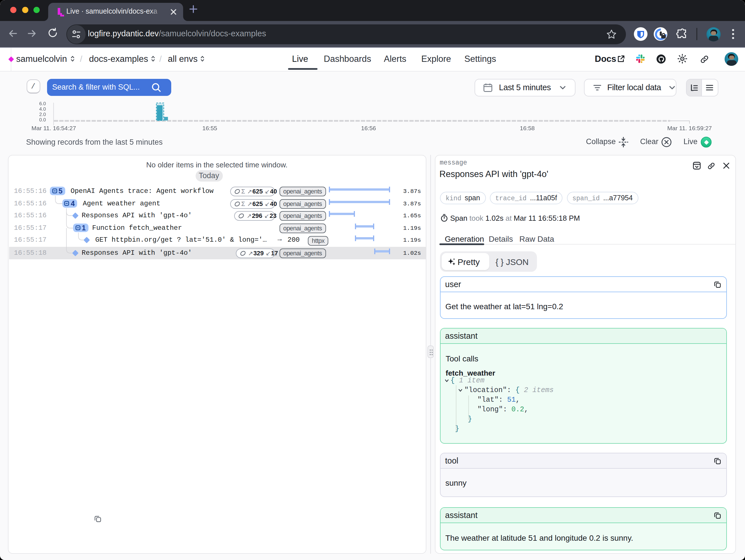  Describe the element at coordinates (210, 128) in the screenshot. I see `svg-text: 16:55` at that location.